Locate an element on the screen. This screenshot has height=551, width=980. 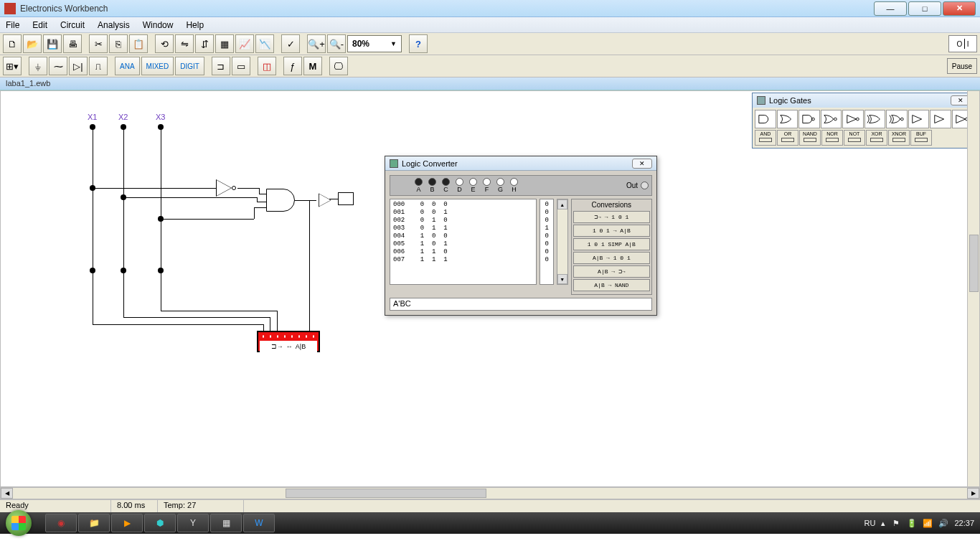
zoom-combo: 80% ▼ is located at coordinates (374, 44).